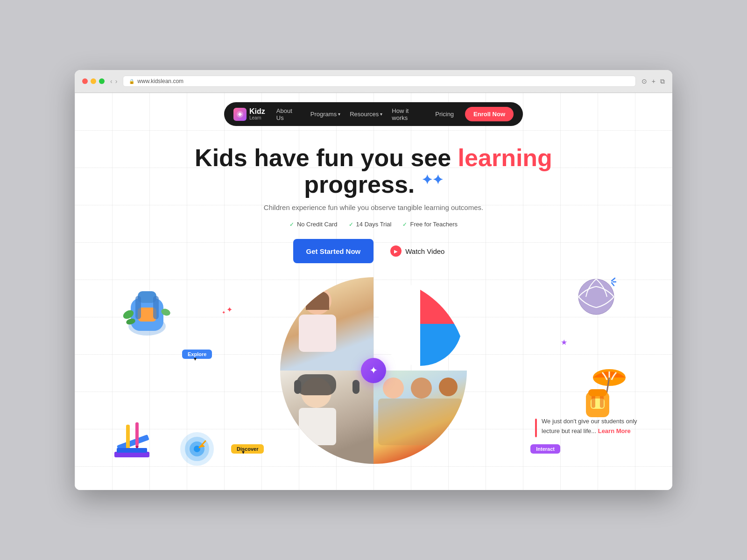 The height and width of the screenshot is (560, 747). I want to click on badge-no-credit: ✓ No Credit Card, so click(314, 224).